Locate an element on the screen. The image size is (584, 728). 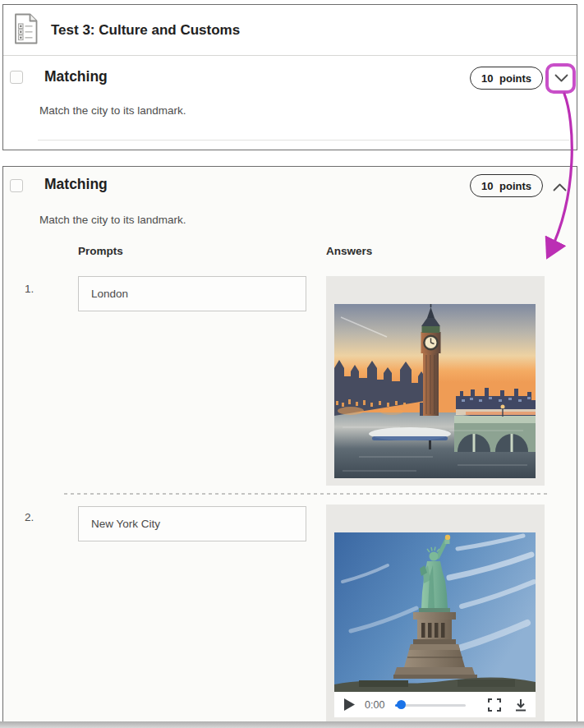
row-number: 1. is located at coordinates (30, 289).